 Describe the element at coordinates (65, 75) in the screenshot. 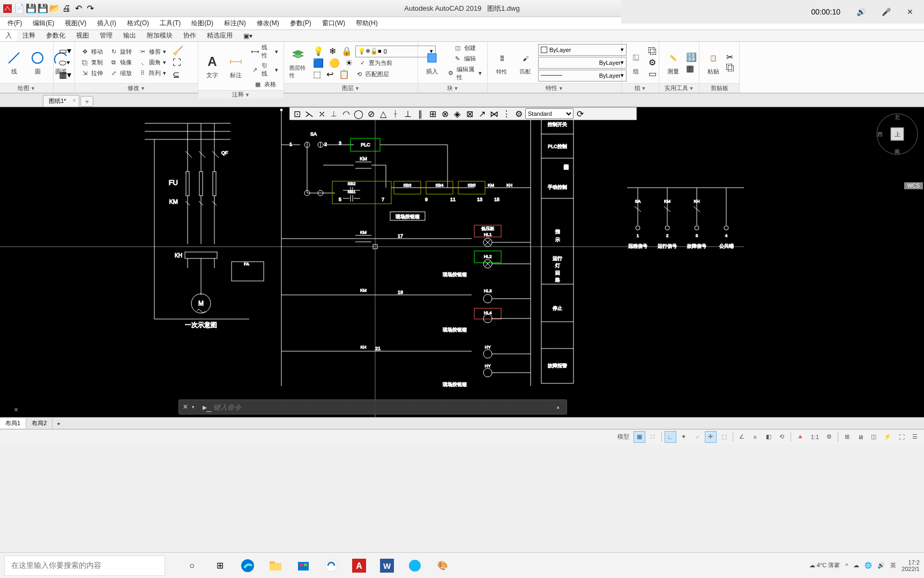

I see `hatch-icon: ▦▾` at that location.